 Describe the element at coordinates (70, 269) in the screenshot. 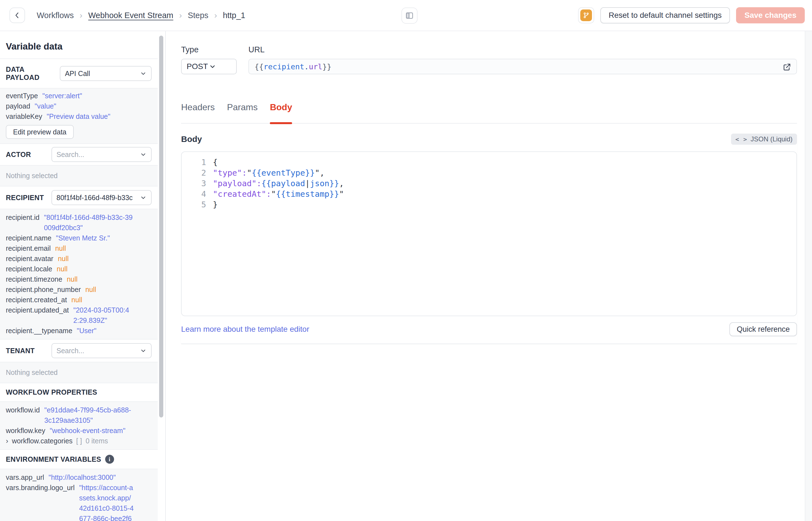

I see `variable-row: recipient.localenull` at that location.